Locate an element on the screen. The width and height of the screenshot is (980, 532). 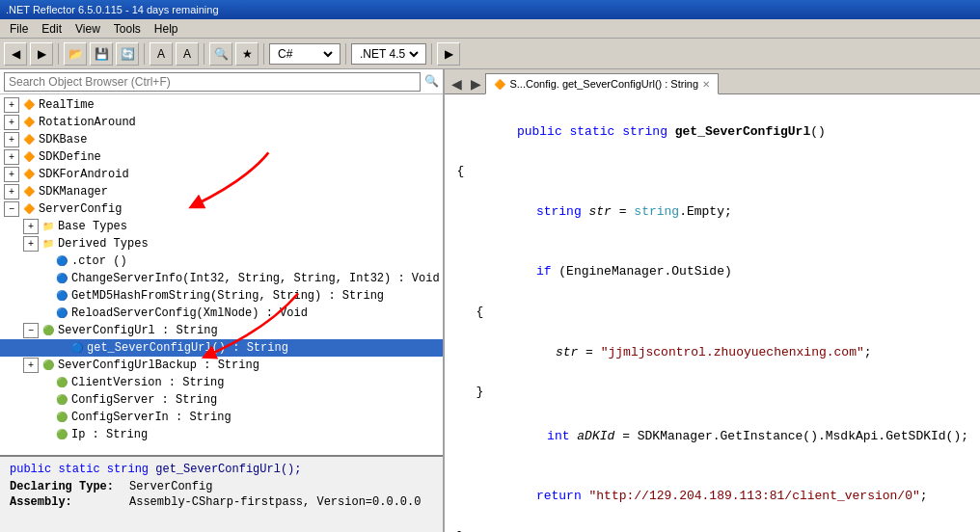
expander-serverconfig: − is located at coordinates (12, 209).